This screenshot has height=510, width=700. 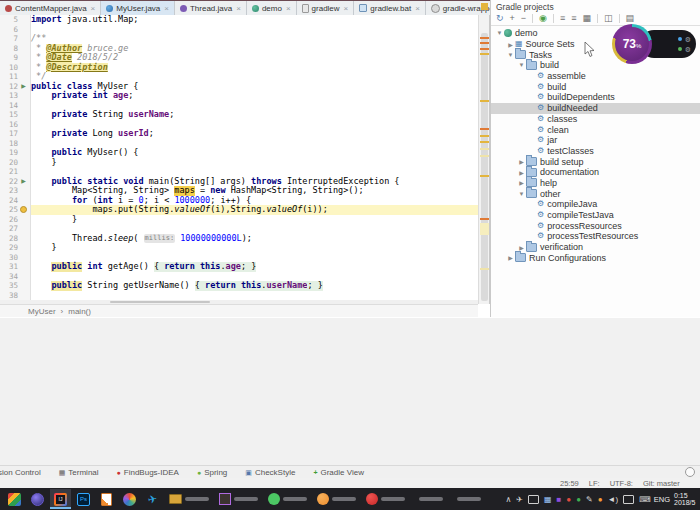 What do you see at coordinates (130, 499) in the screenshot?
I see `taskbar-app-paint-app` at bounding box center [130, 499].